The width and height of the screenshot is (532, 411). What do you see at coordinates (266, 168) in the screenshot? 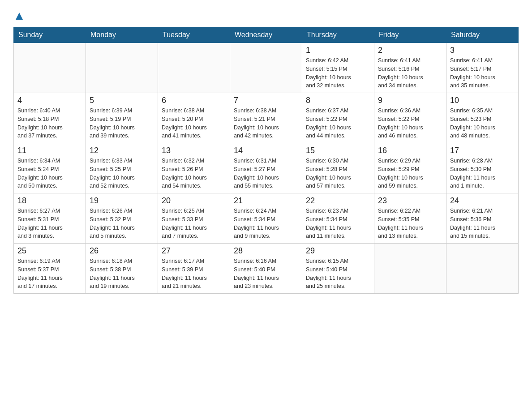
I see `calendar-cell: 14Sunrise: 6:31 AM Sunset: 5:27 PM Dayli…` at bounding box center [266, 168].